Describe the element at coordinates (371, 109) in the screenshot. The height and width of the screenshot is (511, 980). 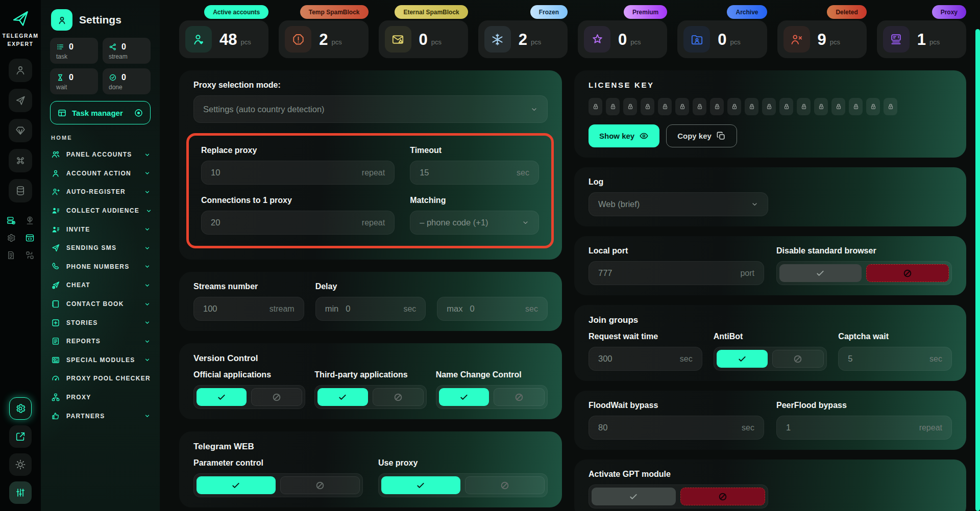
I see `proxy-mode-select: Settings (auto country detection)` at that location.